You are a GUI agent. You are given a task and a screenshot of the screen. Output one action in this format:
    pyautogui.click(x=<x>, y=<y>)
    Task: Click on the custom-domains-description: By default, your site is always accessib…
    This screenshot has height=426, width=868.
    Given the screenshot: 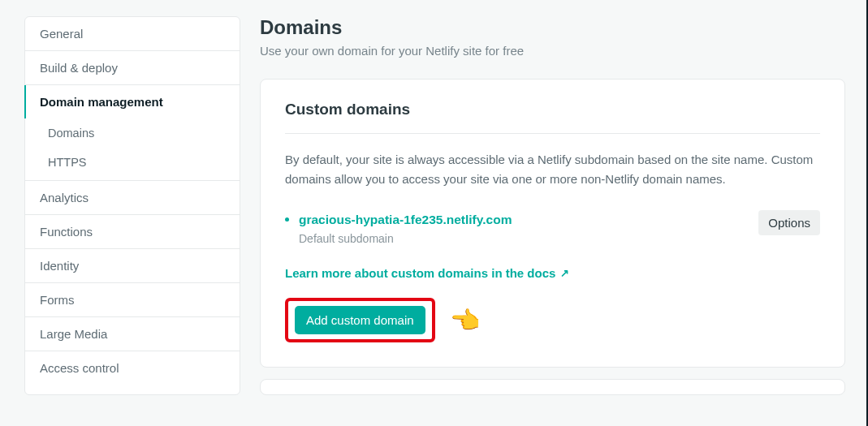 What is the action you would take?
    pyautogui.click(x=552, y=170)
    